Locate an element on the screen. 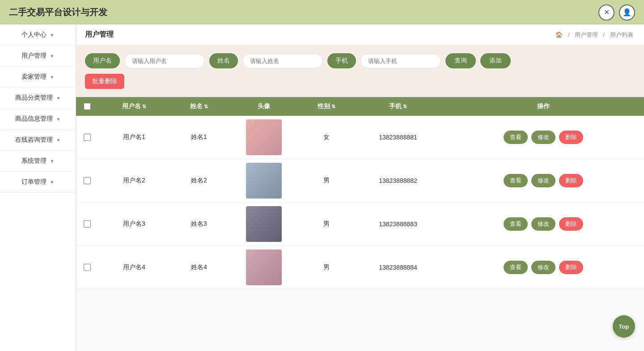 The height and width of the screenshot is (351, 644). username-label: 用户名 is located at coordinates (102, 61).